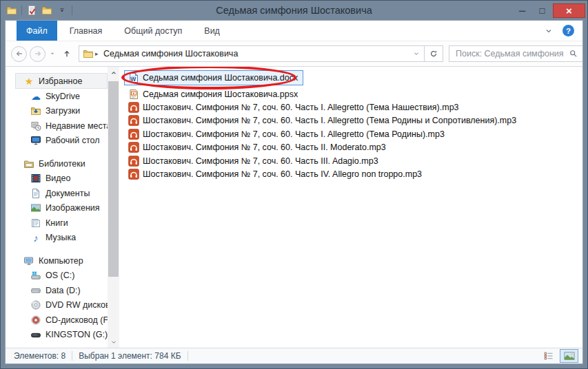 The height and width of the screenshot is (369, 588). What do you see at coordinates (113, 207) in the screenshot?
I see `sidebar-scrollbar` at bounding box center [113, 207].